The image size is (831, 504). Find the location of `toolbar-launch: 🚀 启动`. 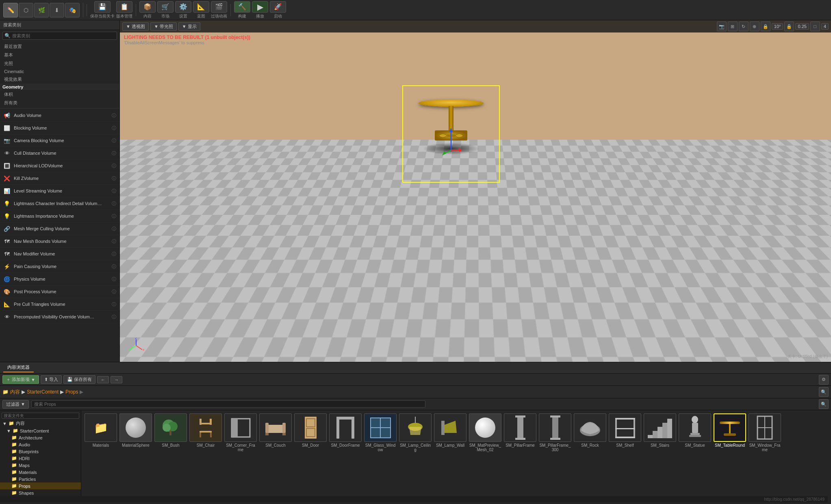

toolbar-launch: 🚀 启动 is located at coordinates (278, 10).